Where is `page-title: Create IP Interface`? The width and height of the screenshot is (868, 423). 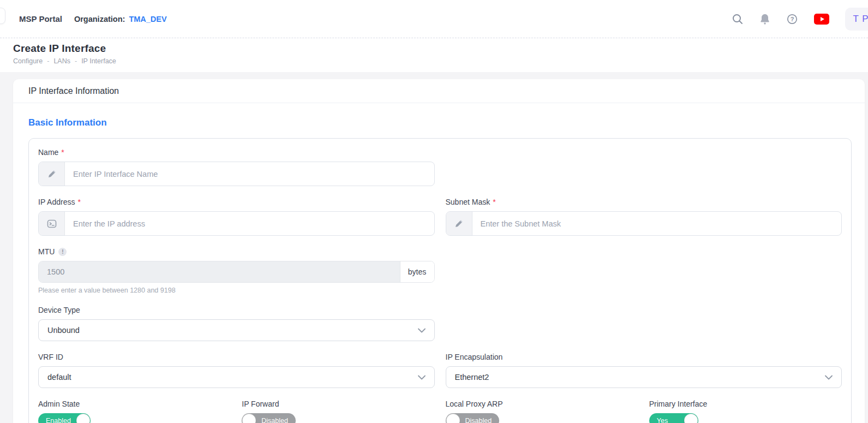 page-title: Create IP Interface is located at coordinates (434, 49).